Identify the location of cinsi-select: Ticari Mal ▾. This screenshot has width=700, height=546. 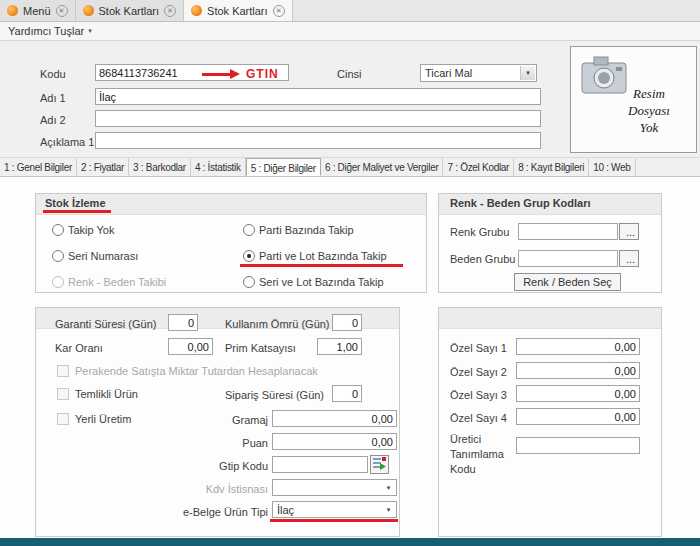
(478, 73).